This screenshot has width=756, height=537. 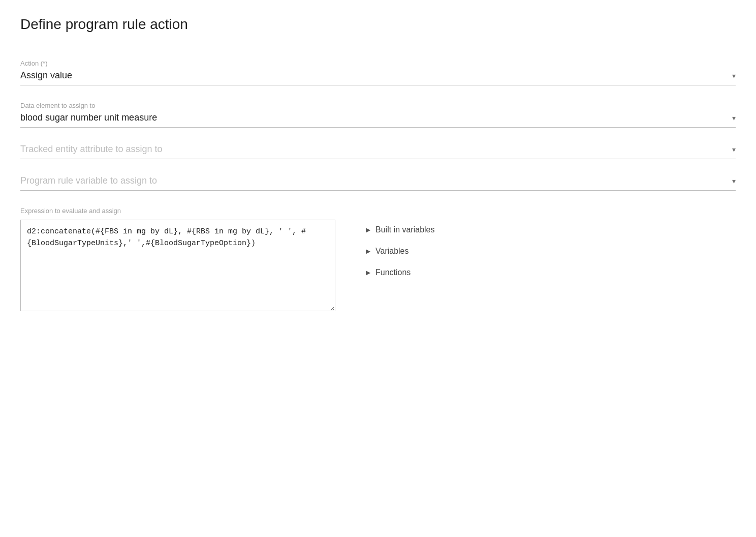 I want to click on functions-collapsible: ▶ Functions, so click(x=551, y=273).